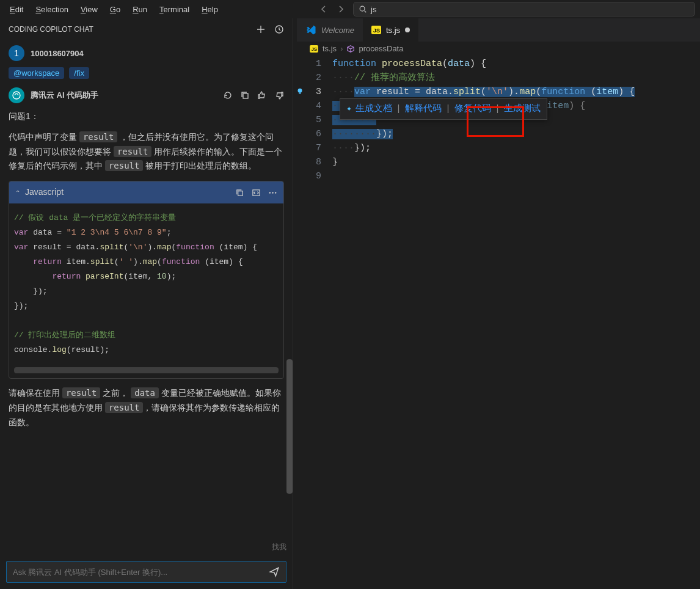  I want to click on menu-go: Go, so click(115, 10).